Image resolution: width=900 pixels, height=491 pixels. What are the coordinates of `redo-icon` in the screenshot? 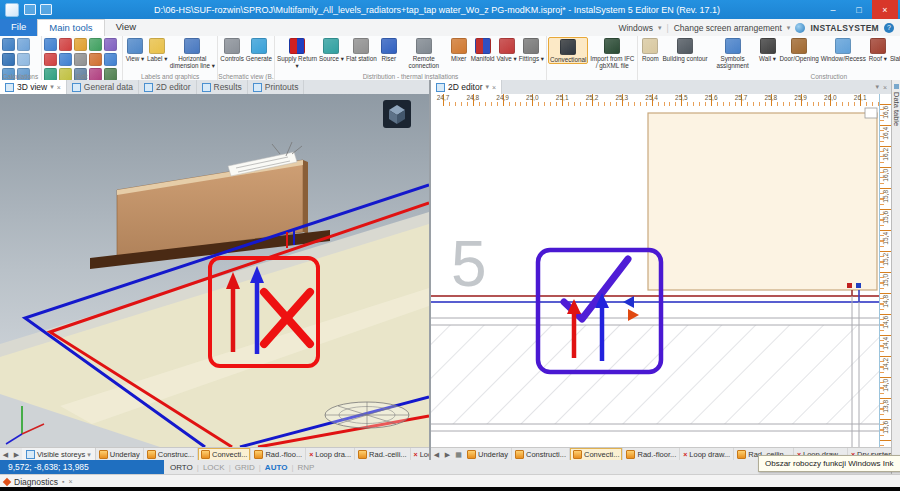 It's located at (50, 60).